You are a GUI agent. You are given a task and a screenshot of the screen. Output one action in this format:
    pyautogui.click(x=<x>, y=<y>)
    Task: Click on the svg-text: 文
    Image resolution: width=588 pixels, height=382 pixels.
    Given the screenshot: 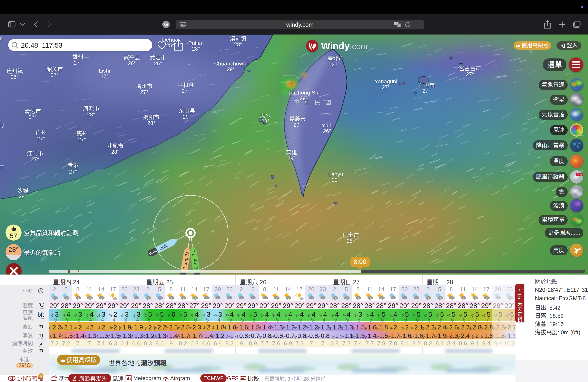 What is the action you would take?
    pyautogui.click(x=399, y=25)
    